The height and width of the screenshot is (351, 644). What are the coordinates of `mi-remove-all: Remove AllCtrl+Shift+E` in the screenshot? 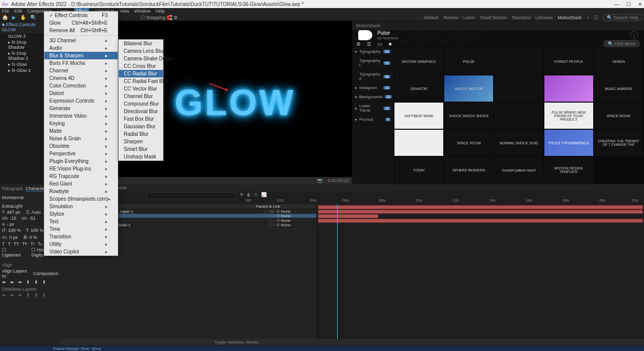 It's located at (81, 30).